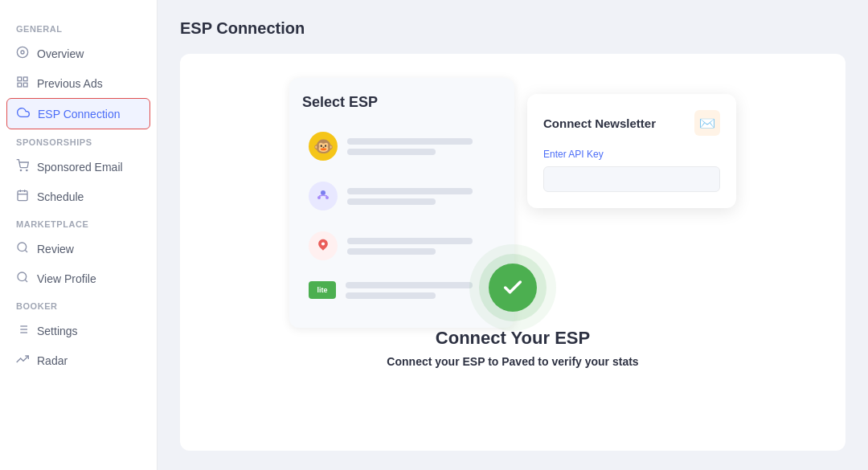 Image resolution: width=868 pixels, height=470 pixels. I want to click on radar-icon, so click(23, 360).